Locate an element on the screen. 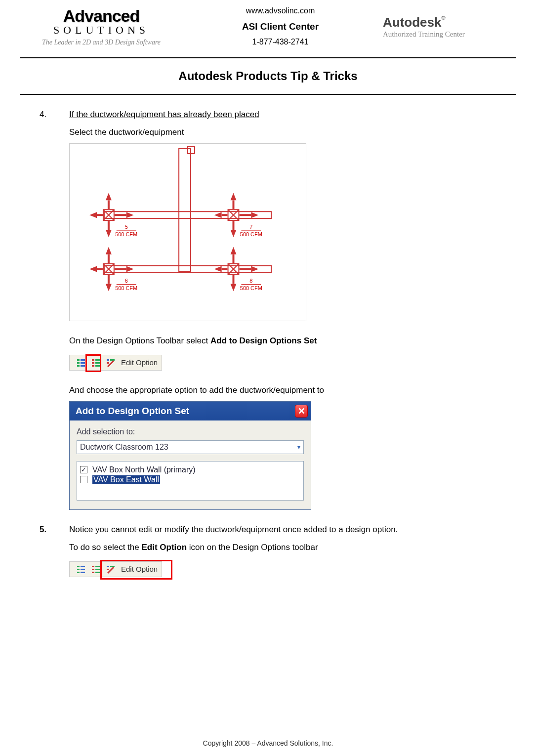 The image size is (536, 756). list-item: ✓ VAV Box North Wall (primary) is located at coordinates (190, 470).